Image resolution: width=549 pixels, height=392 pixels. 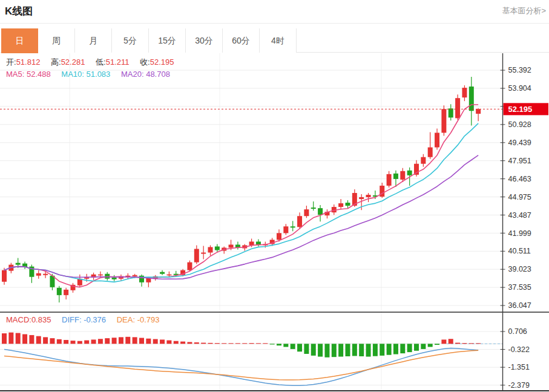 I want to click on high-value: 52.281, so click(x=73, y=62).